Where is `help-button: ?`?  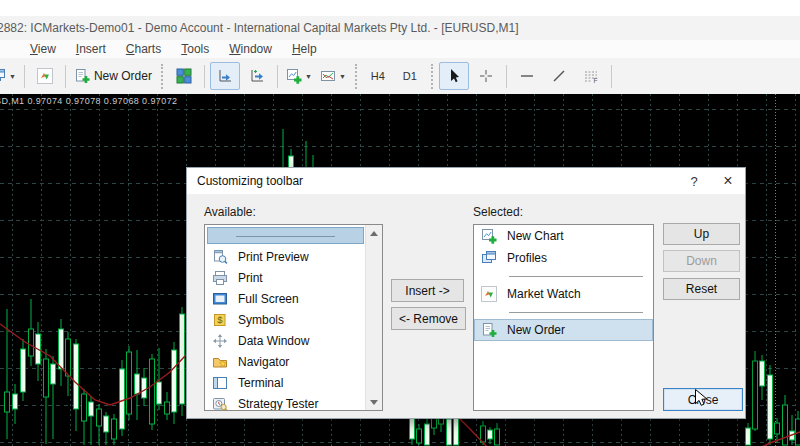
help-button: ? is located at coordinates (694, 181).